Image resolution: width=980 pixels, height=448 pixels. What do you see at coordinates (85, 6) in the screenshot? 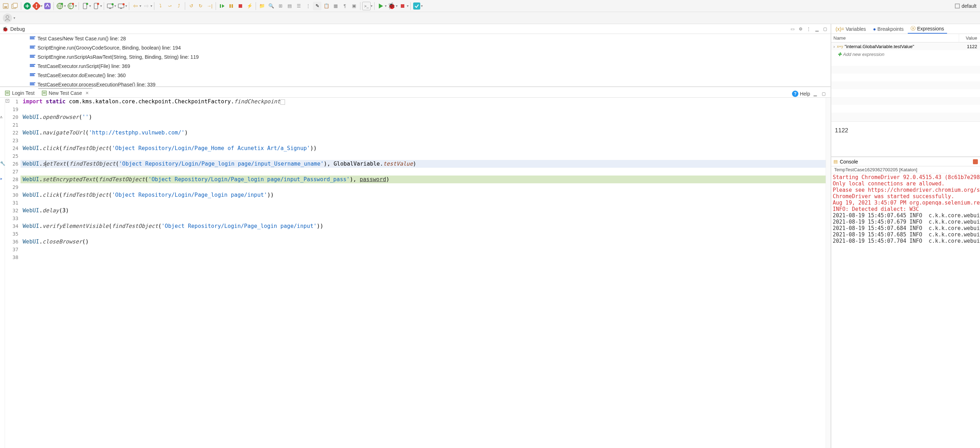
I see `mobile-capture-icon` at bounding box center [85, 6].